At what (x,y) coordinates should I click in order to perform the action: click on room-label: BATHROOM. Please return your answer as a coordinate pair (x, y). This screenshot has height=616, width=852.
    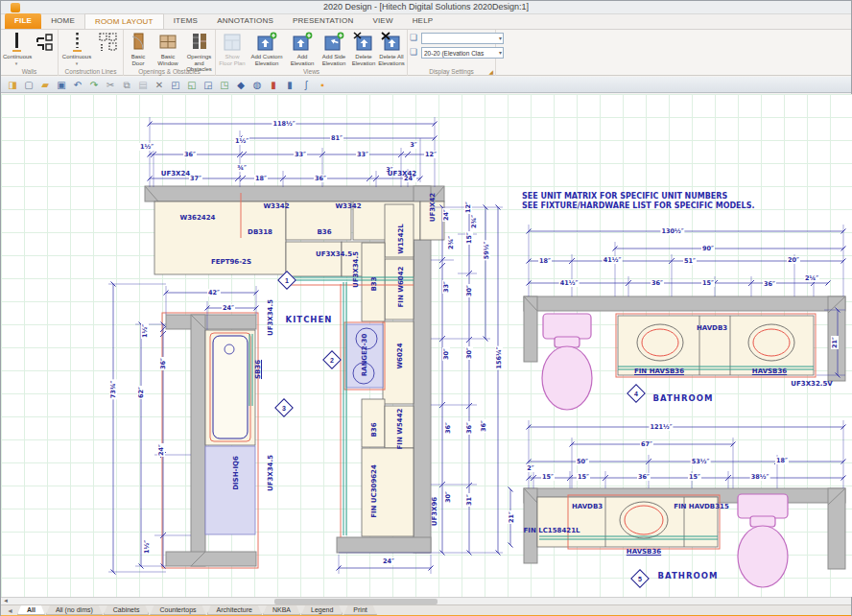
    Looking at the image, I should click on (689, 576).